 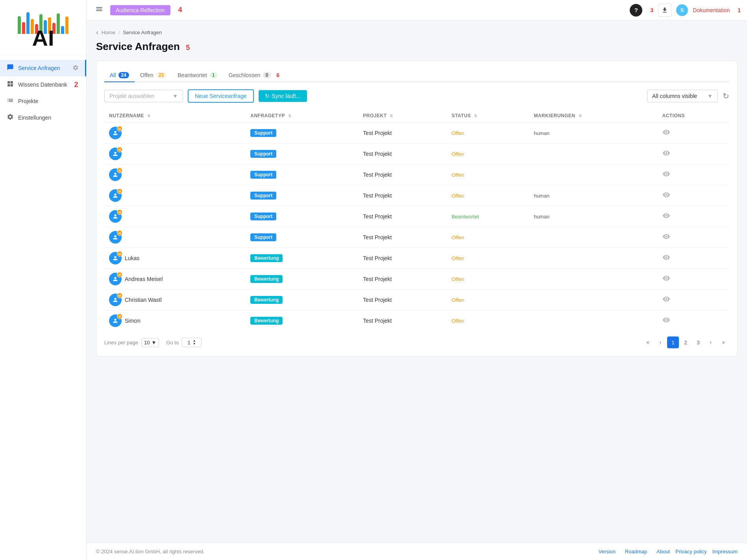 I want to click on lines-per-page-select: 10 ▼, so click(x=150, y=342).